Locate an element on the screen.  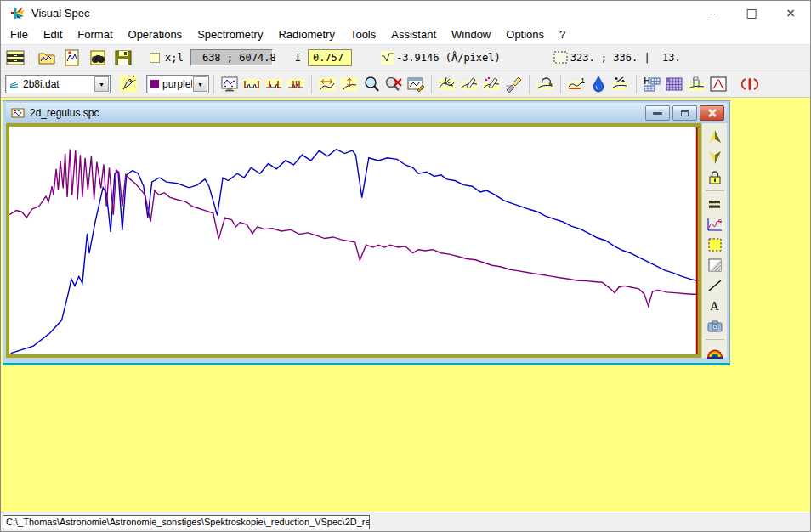
shift-horizontal-icon is located at coordinates (327, 84).